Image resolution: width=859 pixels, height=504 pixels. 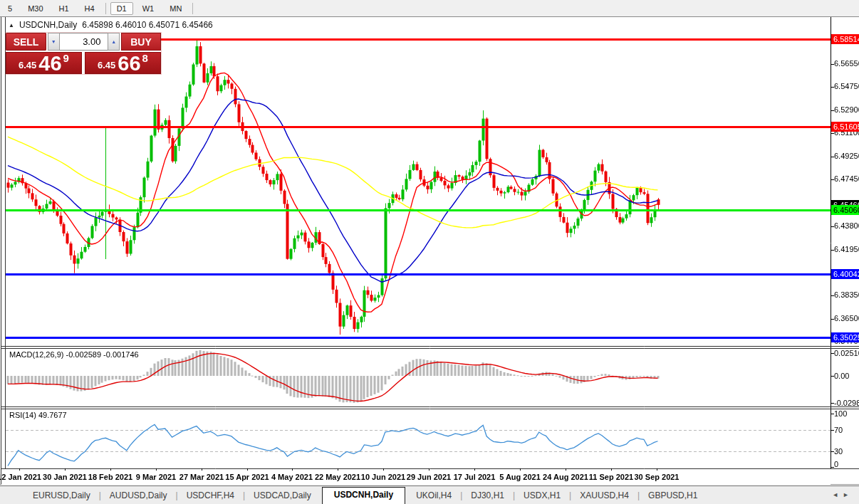 What do you see at coordinates (61, 495) in the screenshot?
I see `chart-tab-eurusd: EURUSD,Daily` at bounding box center [61, 495].